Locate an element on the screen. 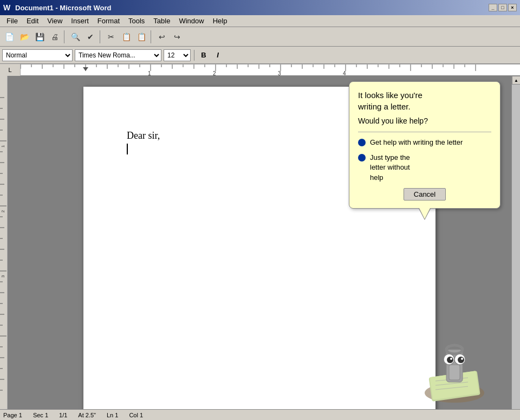 The width and height of the screenshot is (520, 420). close-button: × is located at coordinates (512, 8).